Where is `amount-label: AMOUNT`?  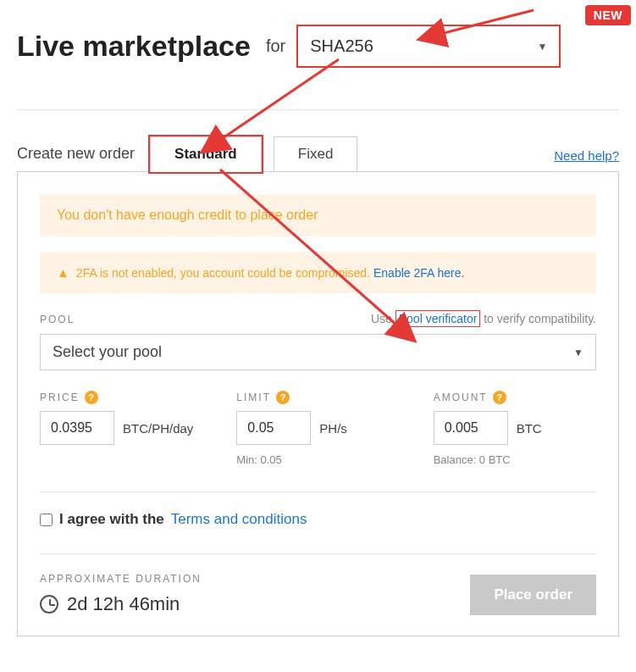
amount-label: AMOUNT is located at coordinates (461, 397).